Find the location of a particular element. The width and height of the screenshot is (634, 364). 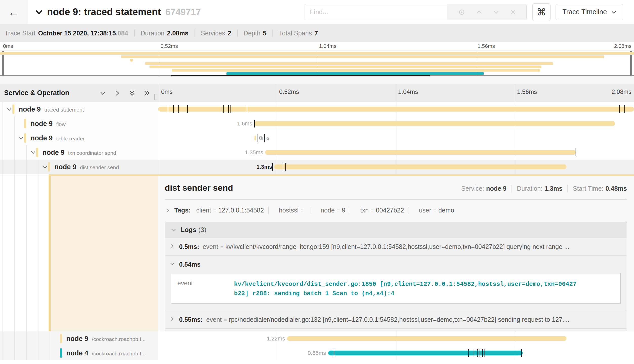

tags-row: Tags: client=127.0.0.1:54582hostssl=node… is located at coordinates (396, 210).